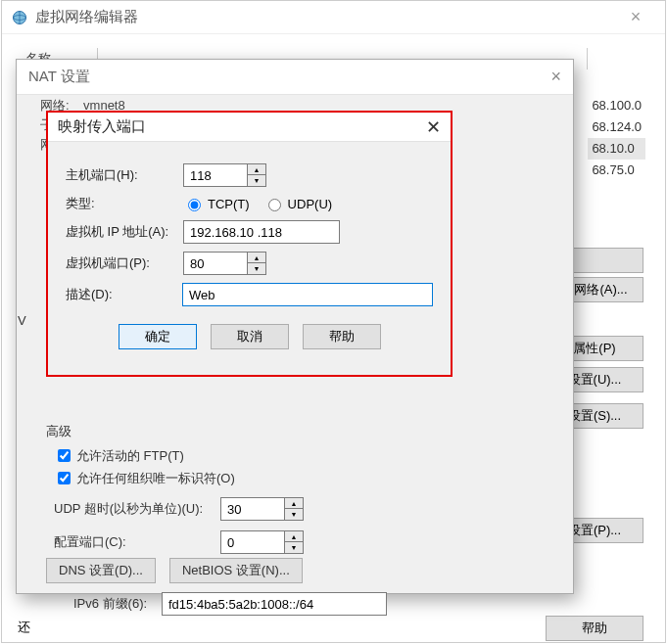  What do you see at coordinates (118, 604) in the screenshot?
I see `ipv6-prefix-label: IPv6 前缀(6):` at bounding box center [118, 604].